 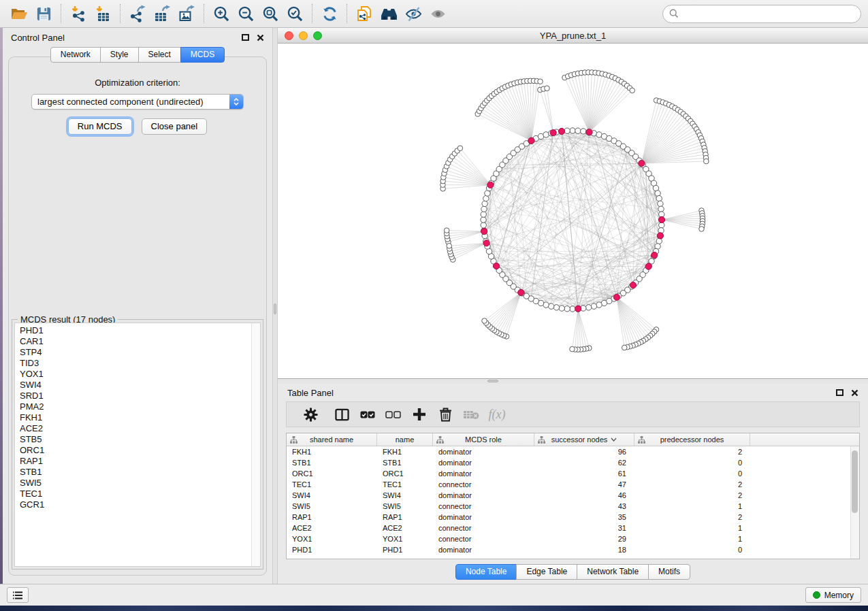 I want to click on zoom-selected-button, so click(x=295, y=14).